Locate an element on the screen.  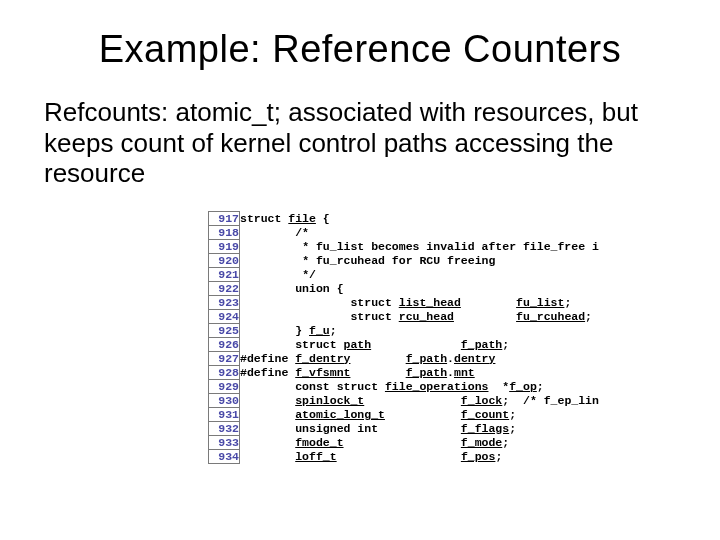
code-content: #define f_vfsmnt f_path.mnt is located at coordinates (420, 373).